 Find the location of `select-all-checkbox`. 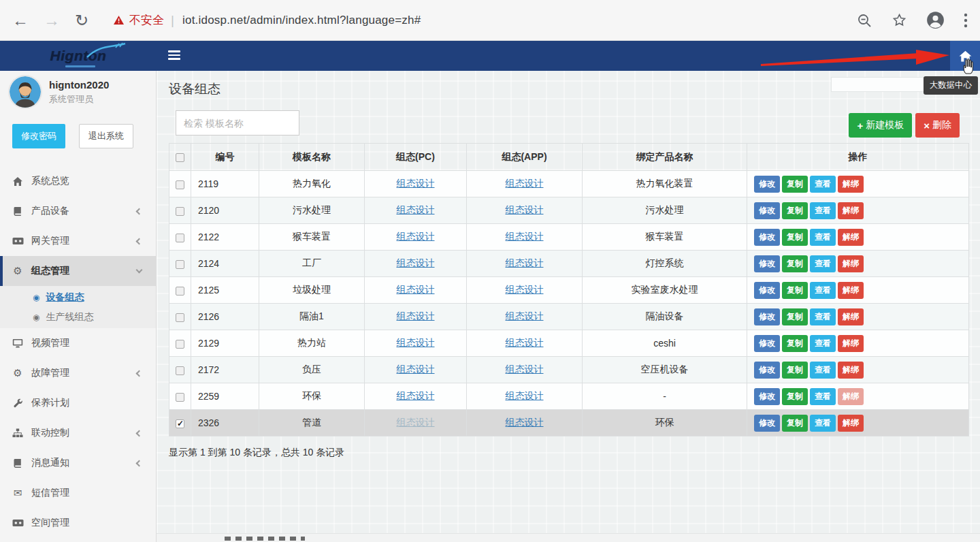

select-all-checkbox is located at coordinates (180, 158).